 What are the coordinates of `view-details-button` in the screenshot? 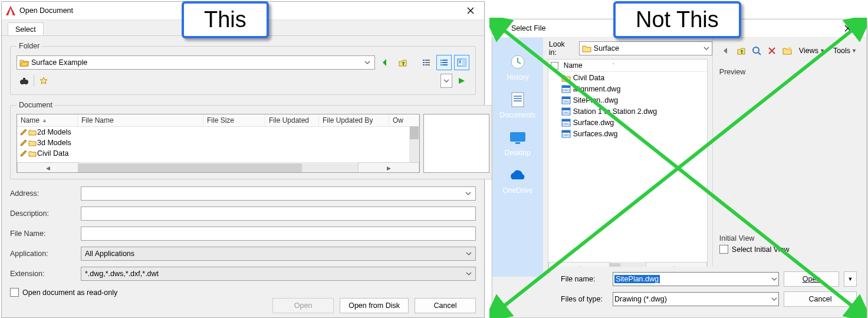 It's located at (444, 63).